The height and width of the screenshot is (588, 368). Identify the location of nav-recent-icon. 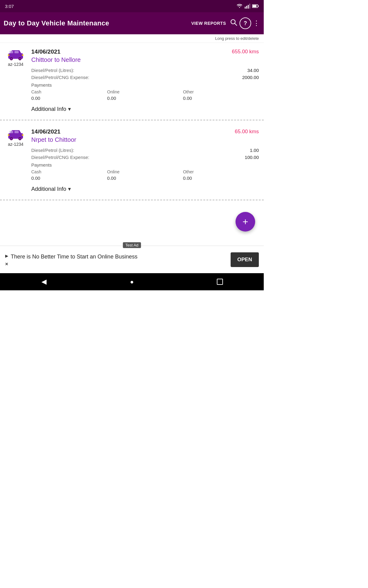
(220, 282).